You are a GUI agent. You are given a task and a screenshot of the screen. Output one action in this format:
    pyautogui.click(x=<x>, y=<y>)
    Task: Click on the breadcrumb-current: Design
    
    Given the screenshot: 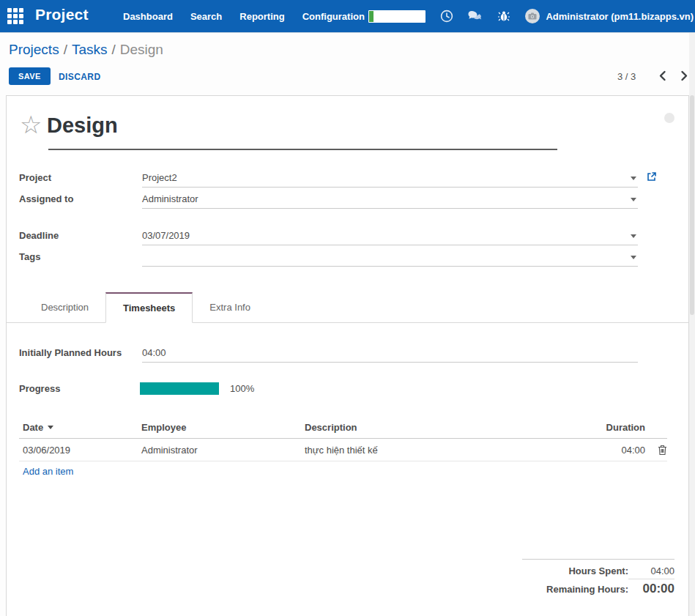 What is the action you would take?
    pyautogui.click(x=142, y=50)
    